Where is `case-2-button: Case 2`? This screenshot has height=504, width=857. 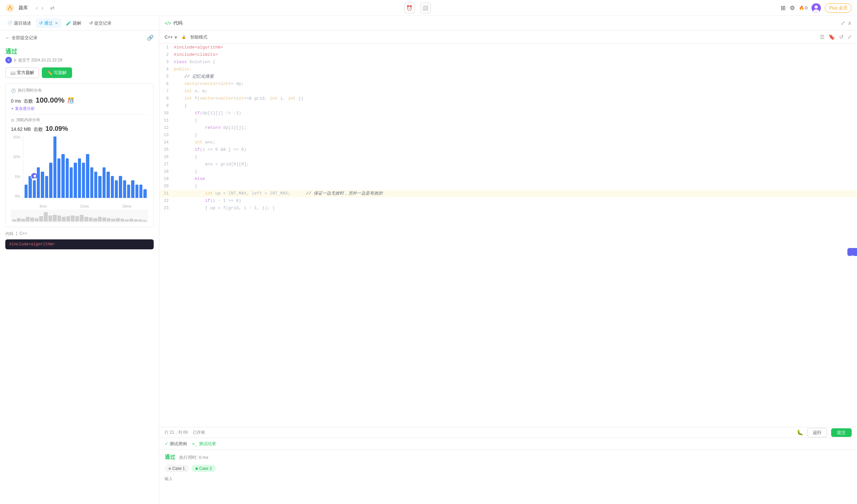 case-2-button: Case 2 is located at coordinates (203, 469).